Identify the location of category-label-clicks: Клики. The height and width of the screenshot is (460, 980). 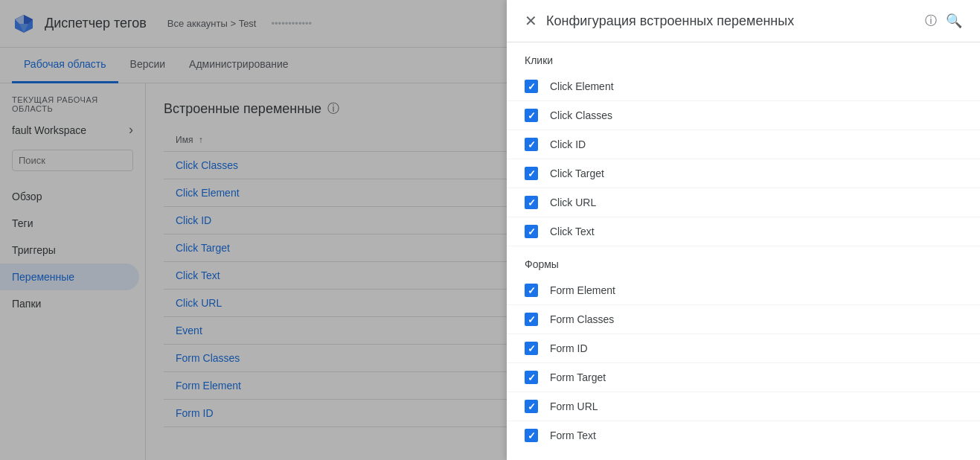
(743, 57).